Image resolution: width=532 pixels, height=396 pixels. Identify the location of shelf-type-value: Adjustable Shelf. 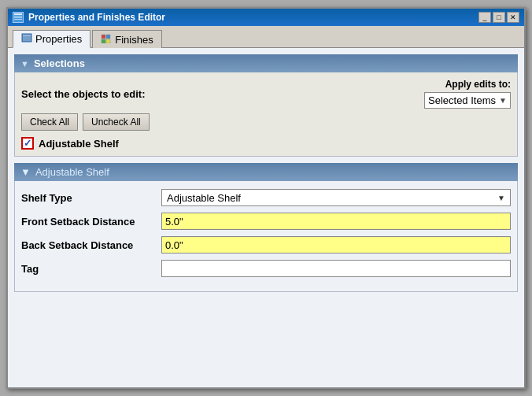
(204, 198).